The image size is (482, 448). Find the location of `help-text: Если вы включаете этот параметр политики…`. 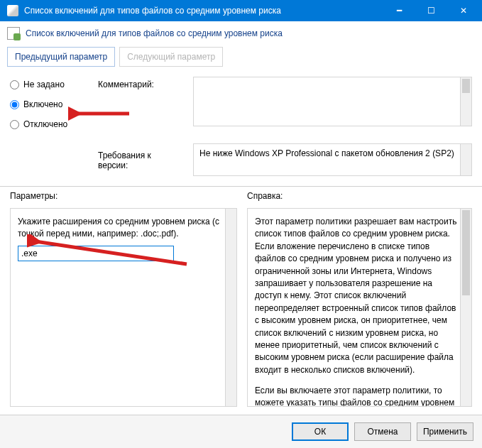

help-text: Если вы включаете этот параметр политики… is located at coordinates (356, 396).